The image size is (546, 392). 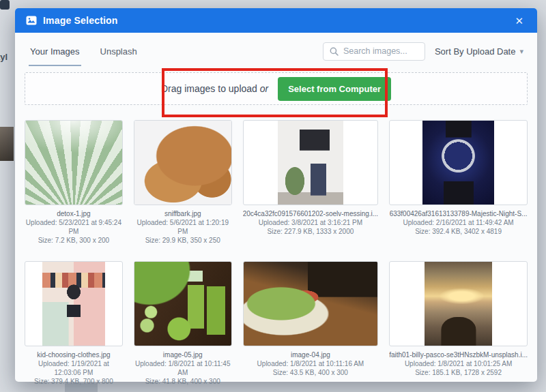 What do you see at coordinates (381, 51) in the screenshot?
I see `search-input` at bounding box center [381, 51].